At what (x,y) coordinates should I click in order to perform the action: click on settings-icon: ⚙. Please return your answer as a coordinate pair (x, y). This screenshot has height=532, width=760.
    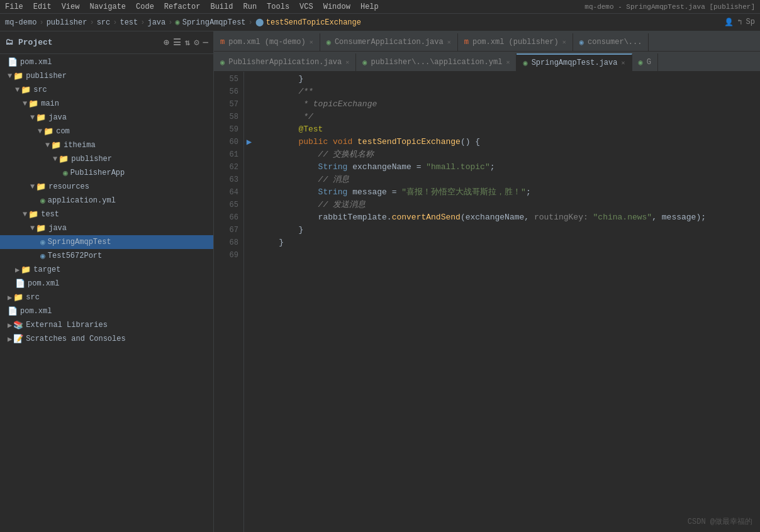
    Looking at the image, I should click on (196, 43).